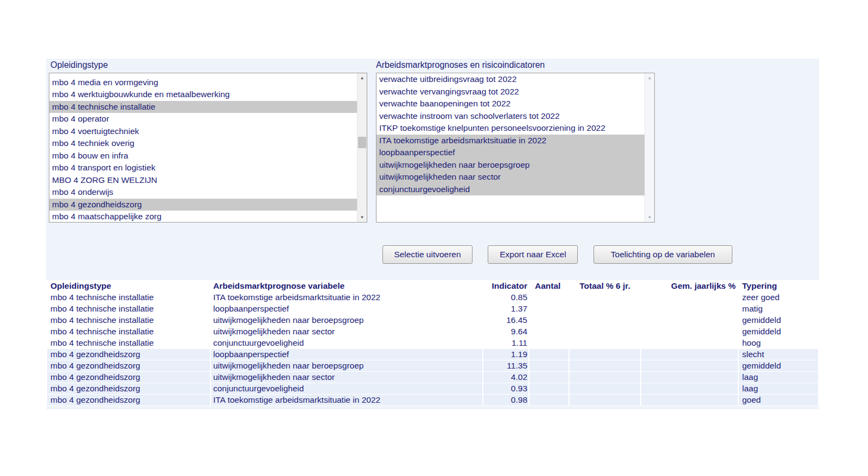 This screenshot has height=476, width=868. Describe the element at coordinates (506, 332) in the screenshot. I see `table-cell: 9.64` at that location.